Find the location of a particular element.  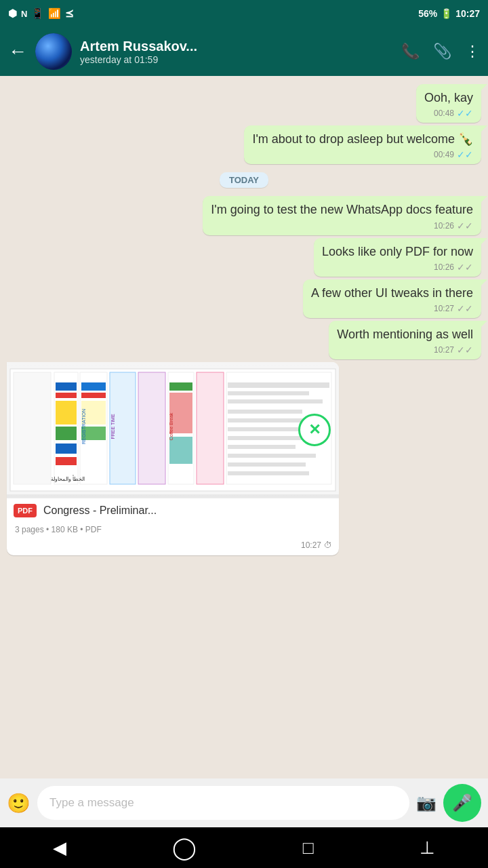

contact-avatar is located at coordinates (54, 52).